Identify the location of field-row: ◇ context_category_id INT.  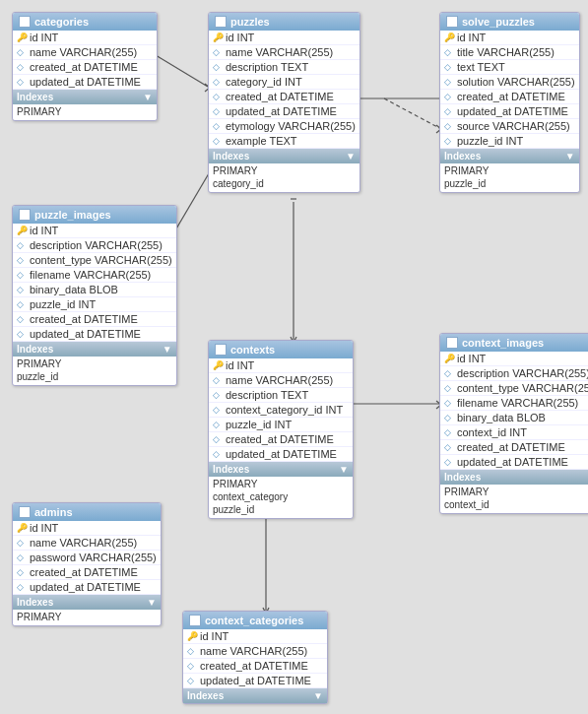
(281, 410).